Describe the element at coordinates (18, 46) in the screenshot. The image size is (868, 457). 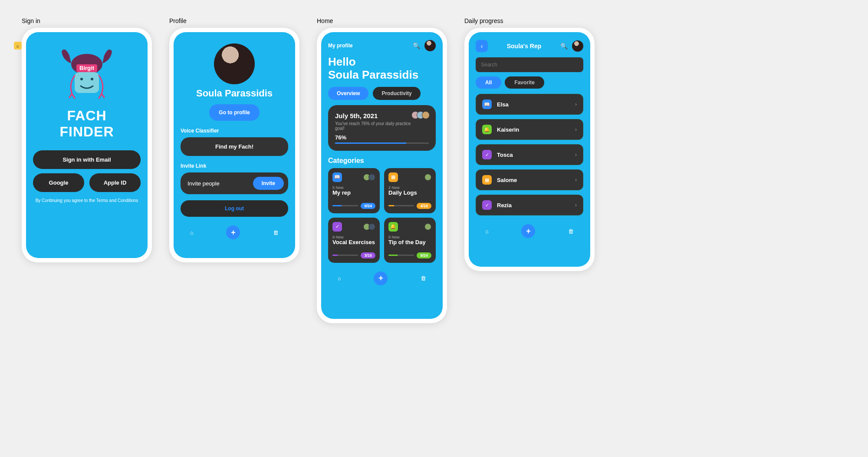
I see `home-badge-icon: ⌂` at that location.